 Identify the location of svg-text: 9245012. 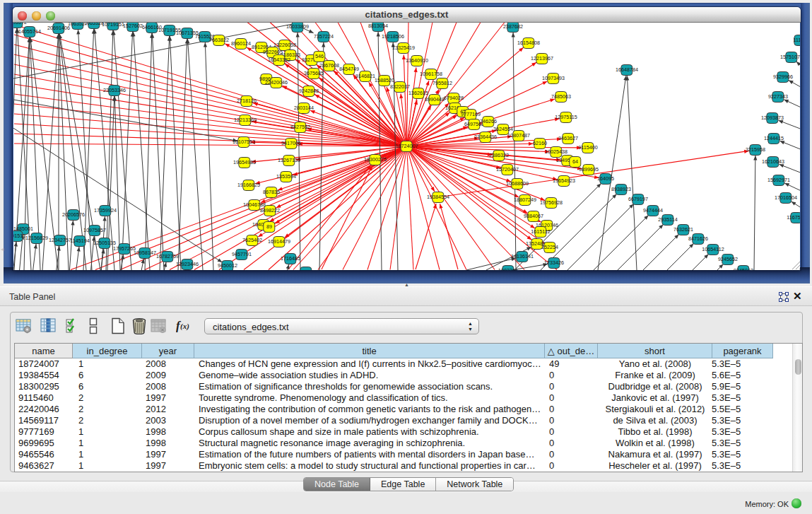
(743, 269).